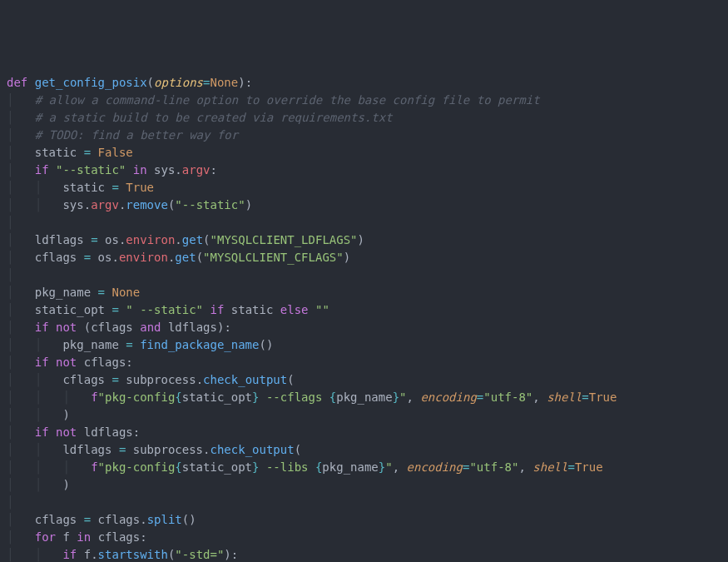 This screenshot has width=728, height=562. I want to click on code-line: │ │ │ f"pkg-config{static_opt} --libs {p…, so click(368, 468).